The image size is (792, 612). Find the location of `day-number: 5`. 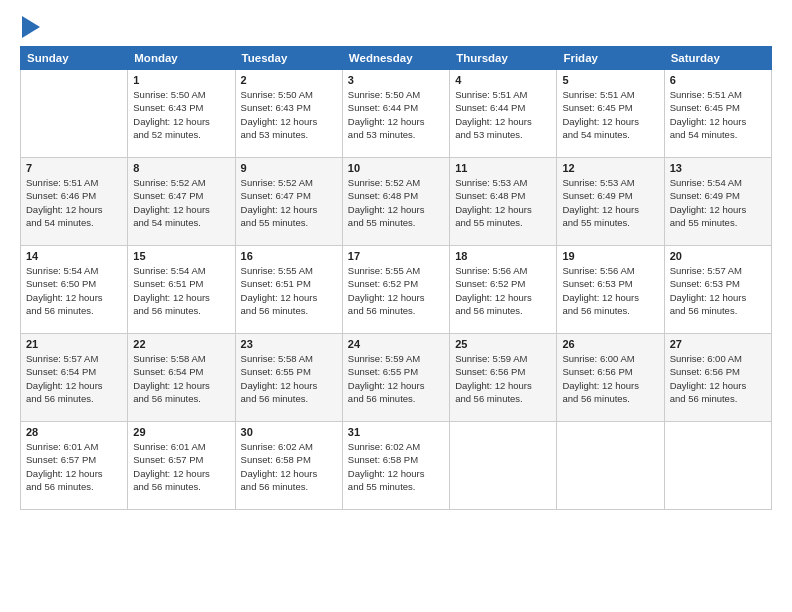

day-number: 5 is located at coordinates (610, 80).